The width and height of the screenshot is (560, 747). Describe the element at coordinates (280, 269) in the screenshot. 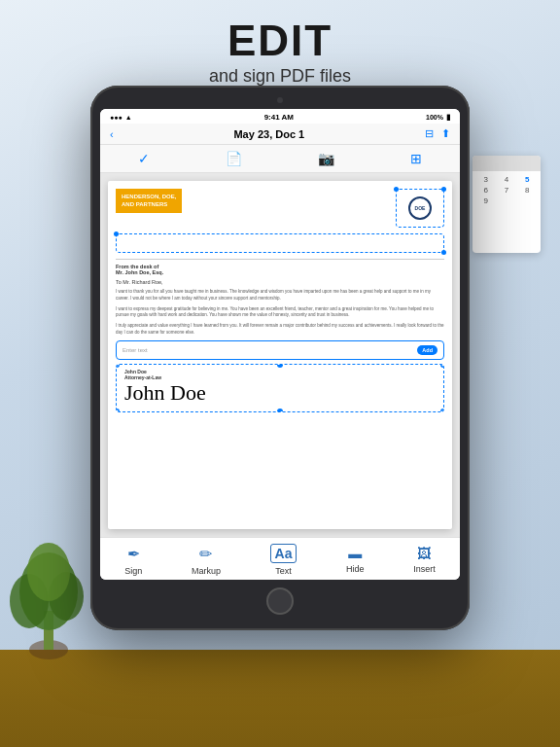

I see `doc-from: From the desk ofMr. John Doe, Esq.` at that location.